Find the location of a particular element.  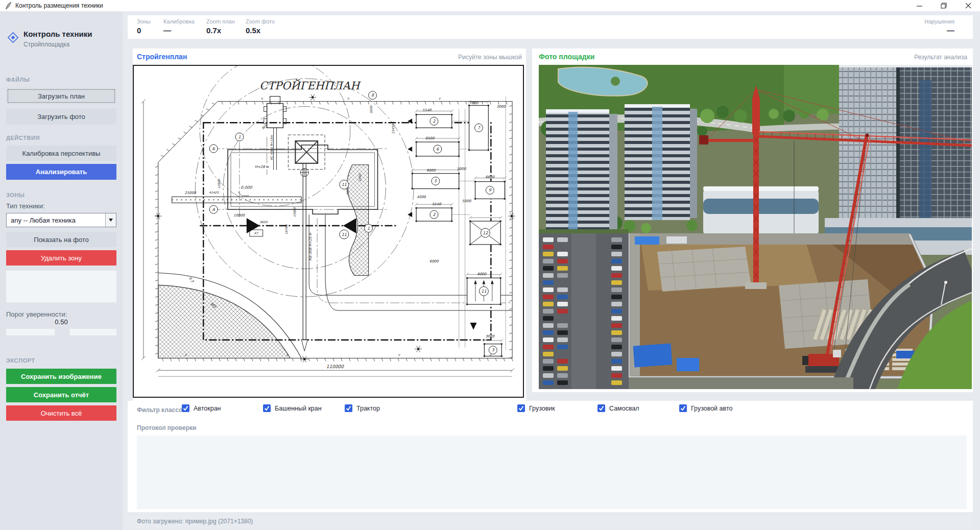

svg-text: 41420 is located at coordinates (214, 192).